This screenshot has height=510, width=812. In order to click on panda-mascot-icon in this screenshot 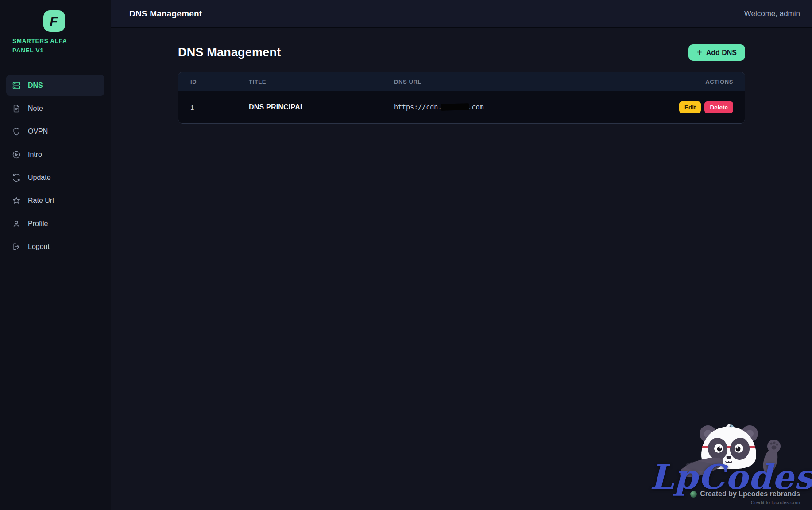, I will do `click(731, 450)`.